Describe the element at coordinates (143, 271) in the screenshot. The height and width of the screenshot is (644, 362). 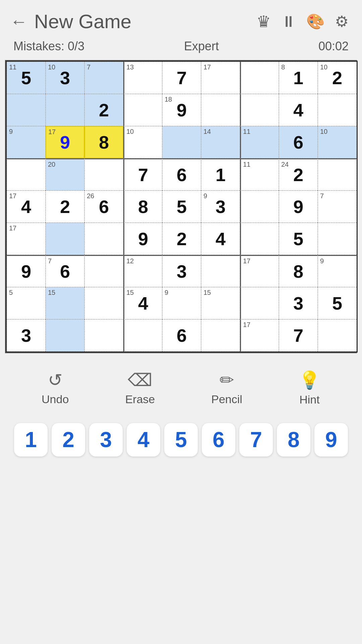
I see `grid-cell: 12` at that location.